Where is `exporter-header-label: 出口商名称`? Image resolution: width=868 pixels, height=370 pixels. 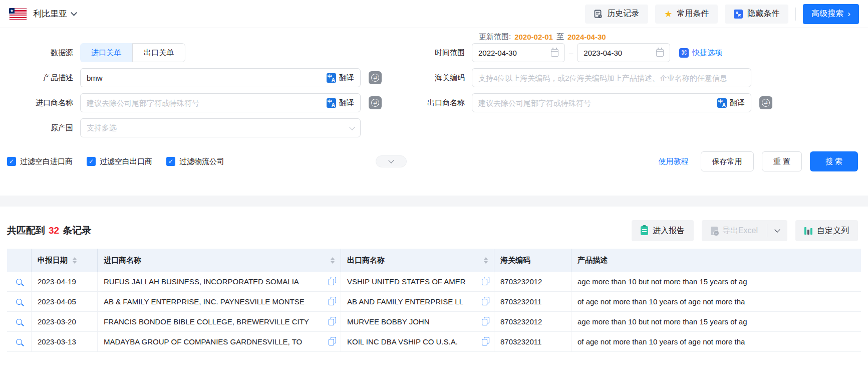
exporter-header-label: 出口商名称 is located at coordinates (366, 261).